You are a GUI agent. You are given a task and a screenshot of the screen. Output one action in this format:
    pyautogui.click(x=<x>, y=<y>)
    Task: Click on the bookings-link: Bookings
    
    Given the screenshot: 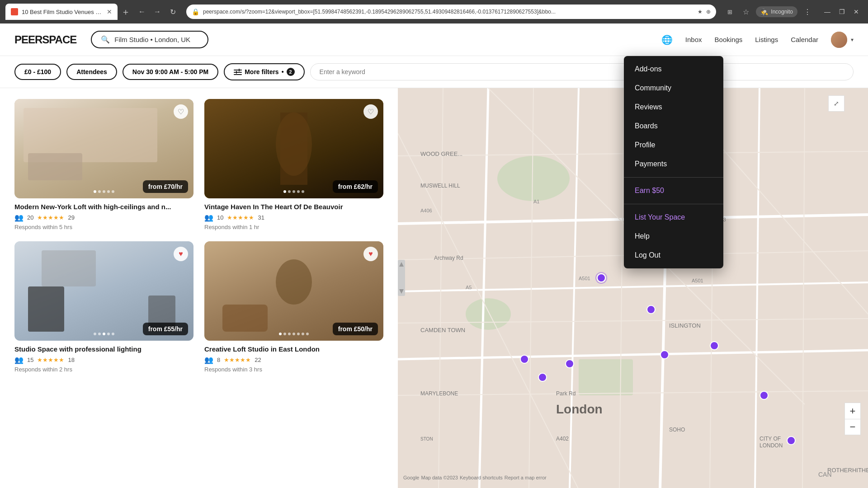 What is the action you would take?
    pyautogui.click(x=729, y=40)
    